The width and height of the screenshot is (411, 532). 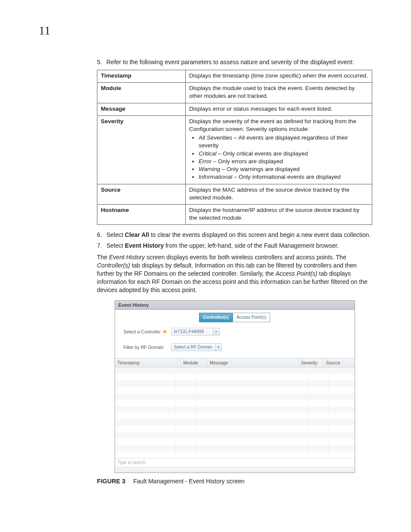 What do you see at coordinates (192, 332) in the screenshot?
I see `controller-select-value: br7131-F4A998` at bounding box center [192, 332].